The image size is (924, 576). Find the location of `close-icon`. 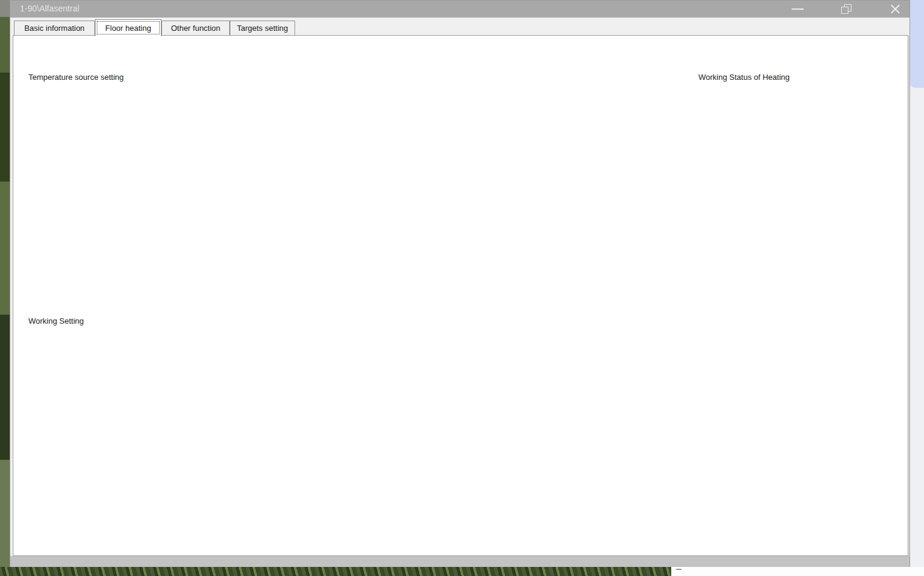

close-icon is located at coordinates (895, 9).